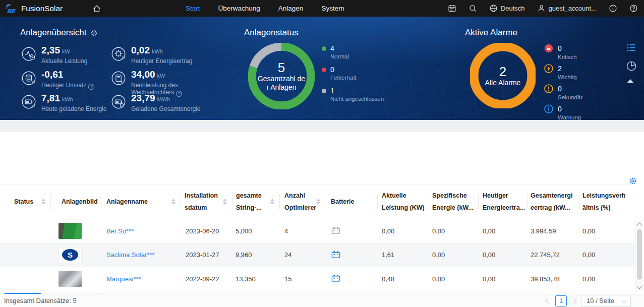 The height and width of the screenshot is (307, 644). Describe the element at coordinates (348, 231) in the screenshot. I see `cell-battery` at that location.